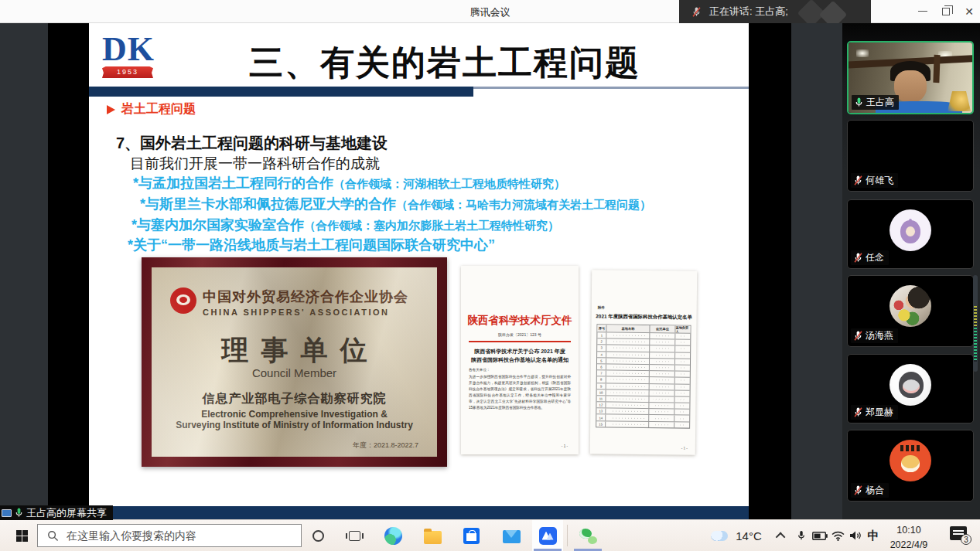 This screenshot has width=980, height=551. What do you see at coordinates (975, 271) in the screenshot?
I see `sidebar-scrollbar` at bounding box center [975, 271].